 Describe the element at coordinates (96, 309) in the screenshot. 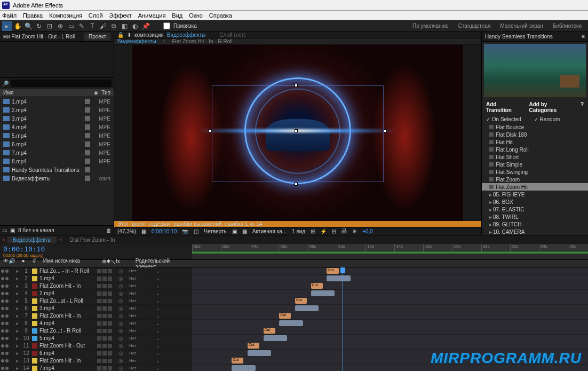

I see `layer-row: ▸63.mp4◎Нет⌄` at that location.